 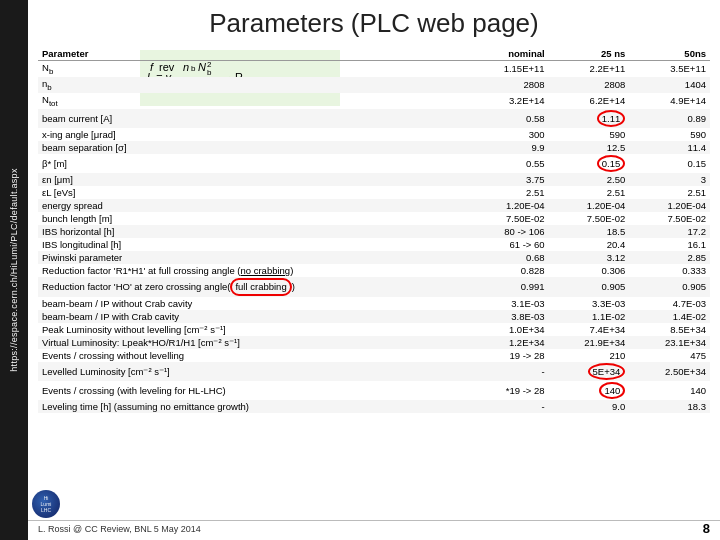 I want to click on table-row: Piwinski parameter0.683.122.85, so click(x=374, y=258).